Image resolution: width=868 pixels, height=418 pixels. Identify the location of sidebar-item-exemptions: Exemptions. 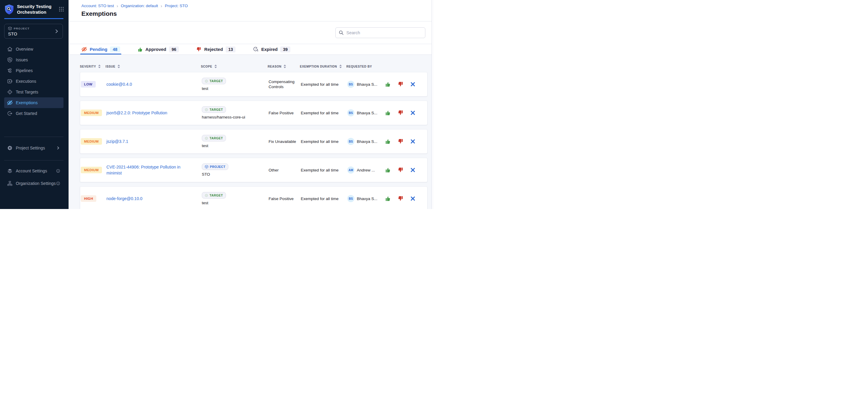
(34, 103).